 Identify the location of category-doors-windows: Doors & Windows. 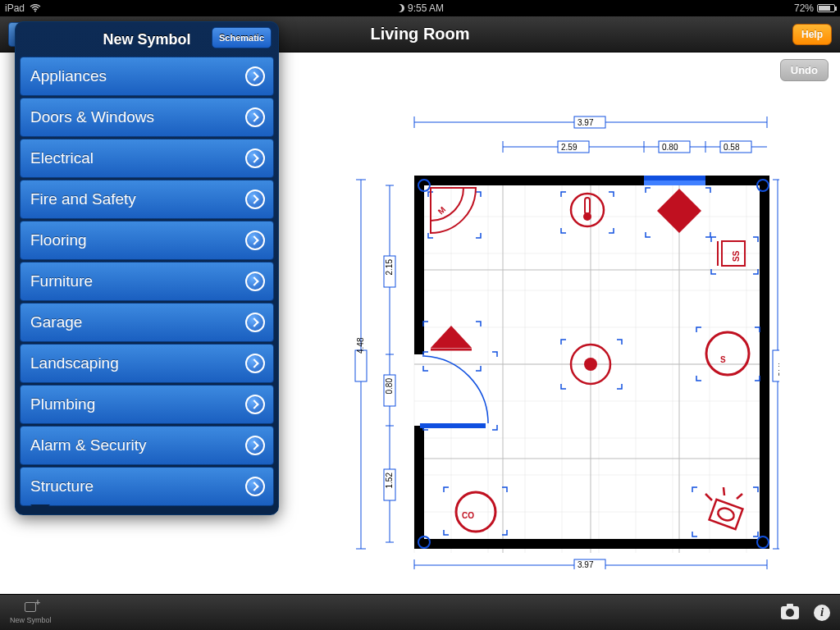
(147, 117).